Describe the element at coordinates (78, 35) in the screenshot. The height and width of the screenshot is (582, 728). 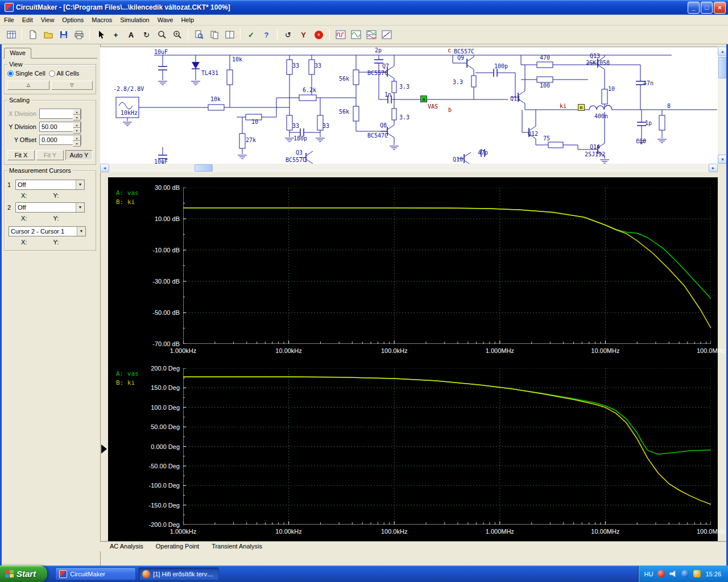
I see `print-icon` at that location.